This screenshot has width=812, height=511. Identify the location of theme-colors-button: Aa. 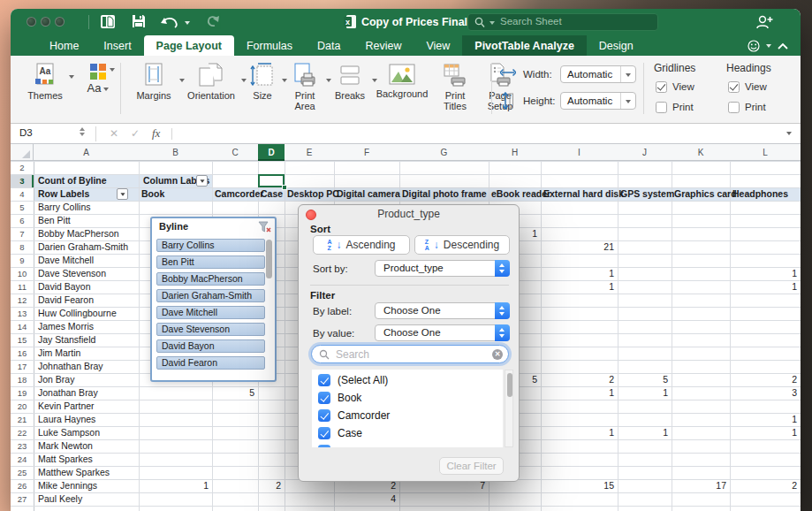
(98, 78).